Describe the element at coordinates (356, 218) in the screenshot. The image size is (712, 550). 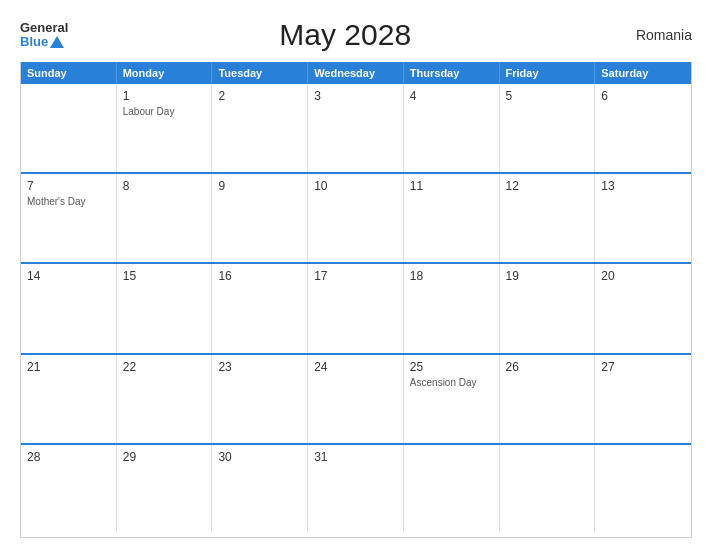
I see `calendar-cell: 10` at that location.